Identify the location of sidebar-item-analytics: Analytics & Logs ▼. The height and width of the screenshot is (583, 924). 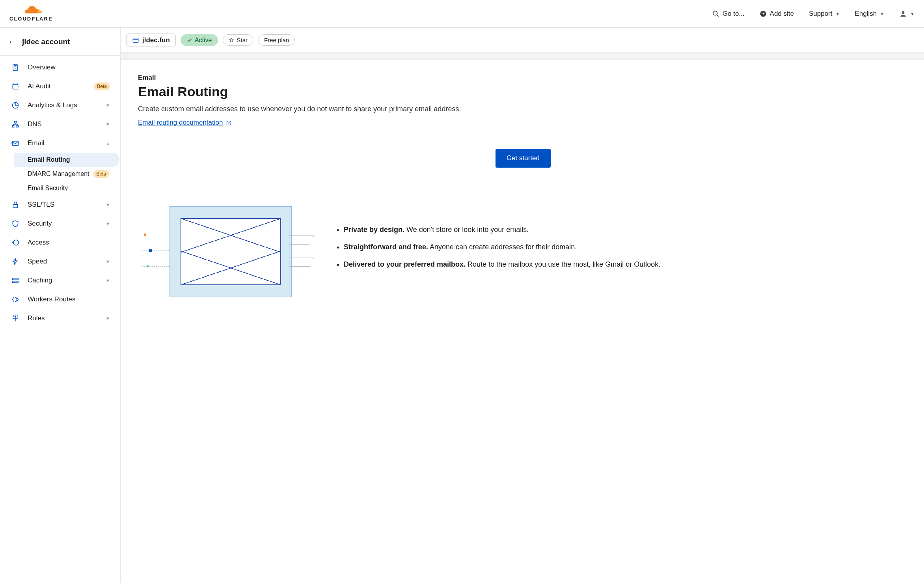
(60, 105).